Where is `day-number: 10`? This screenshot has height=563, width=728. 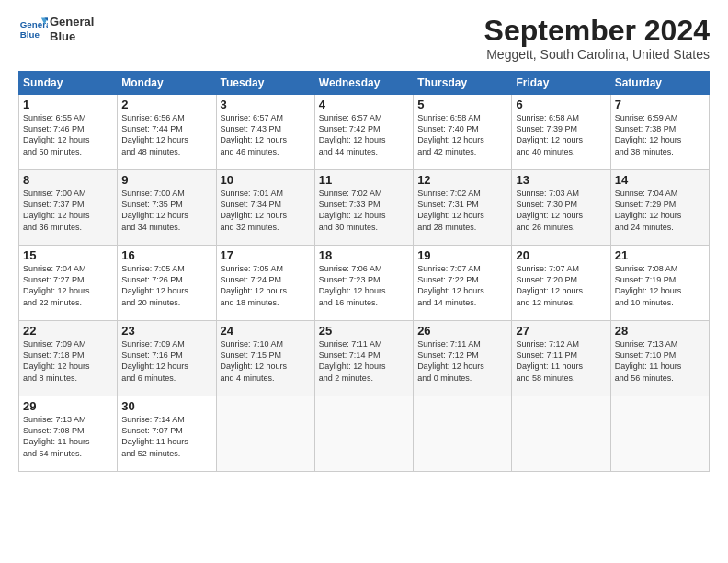
day-number: 10 is located at coordinates (266, 180).